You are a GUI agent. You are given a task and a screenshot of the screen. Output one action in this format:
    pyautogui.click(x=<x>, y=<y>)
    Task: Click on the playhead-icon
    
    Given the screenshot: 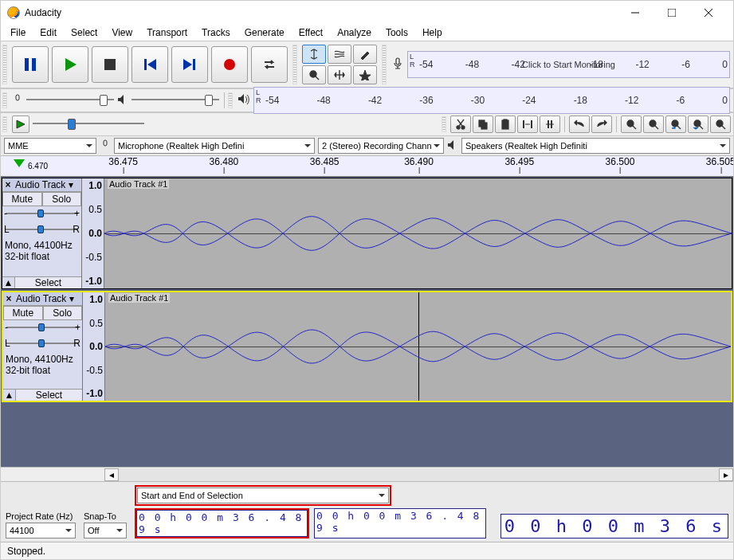 What is the action you would take?
    pyautogui.click(x=19, y=166)
    